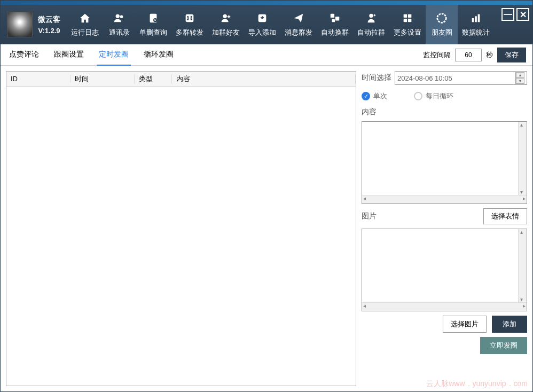 The height and width of the screenshot is (392, 533). What do you see at coordinates (280, 25) in the screenshot?
I see `nav-items: 运行日志 通讯录 单删查询 多群转发 加群好友 导入添加` at bounding box center [280, 25].